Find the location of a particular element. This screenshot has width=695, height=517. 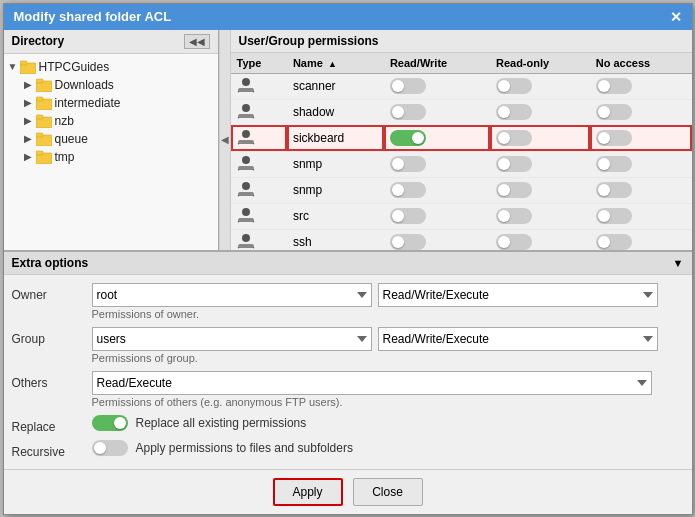

table-header-row: Type Name ▲ Read/Write Read-only No acce… is located at coordinates (462, 64).